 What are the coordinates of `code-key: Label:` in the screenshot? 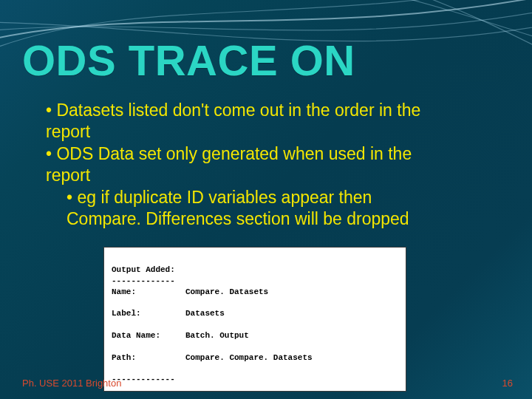 It's located at (149, 313).